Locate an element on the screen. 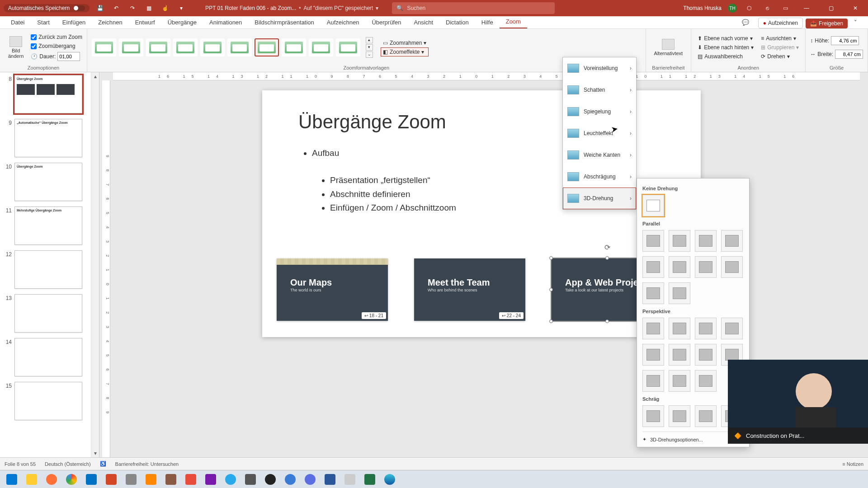 This screenshot has width=868, height=488. minimize-button: — is located at coordinates (807, 8).